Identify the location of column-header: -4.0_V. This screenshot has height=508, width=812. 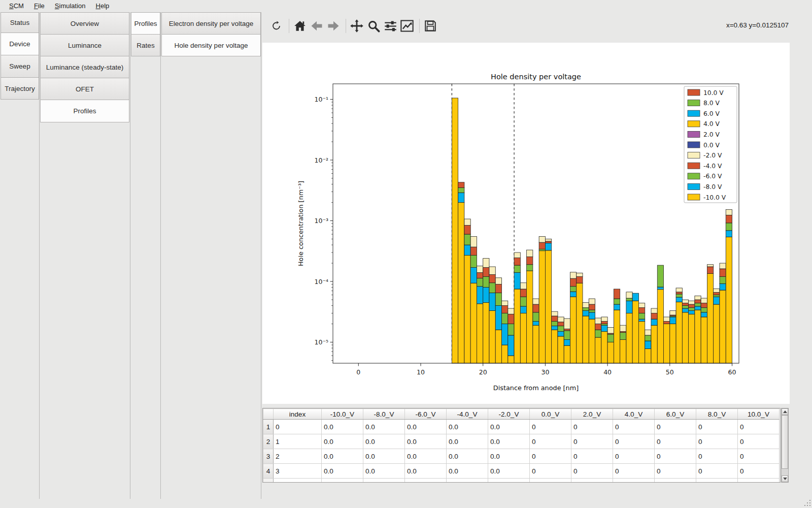
(467, 415).